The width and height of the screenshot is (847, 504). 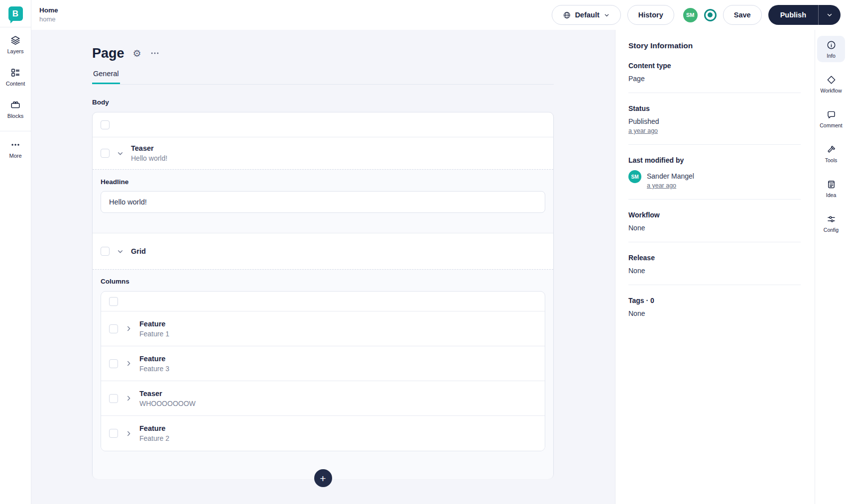 I want to click on release-value: None, so click(x=715, y=271).